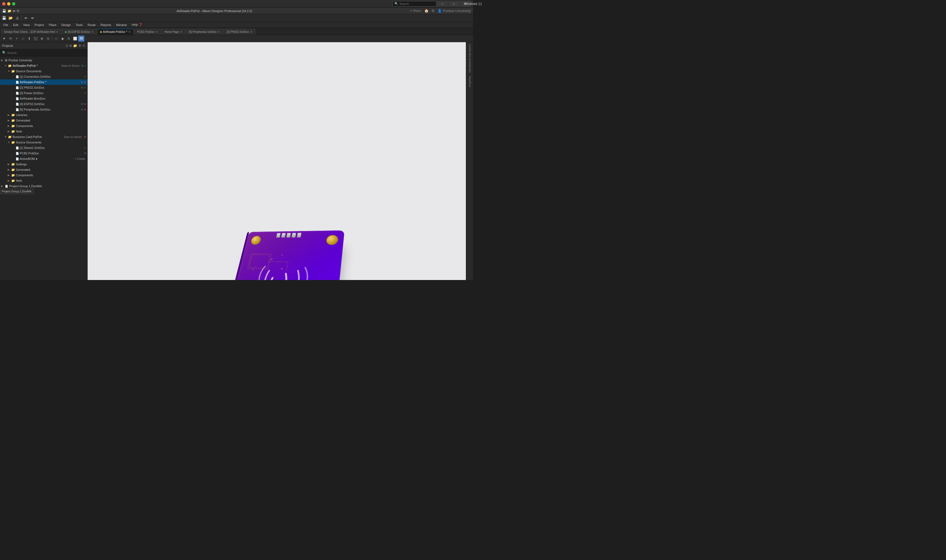  What do you see at coordinates (469, 82) in the screenshot?
I see `rp-label-props: Properties` at bounding box center [469, 82].